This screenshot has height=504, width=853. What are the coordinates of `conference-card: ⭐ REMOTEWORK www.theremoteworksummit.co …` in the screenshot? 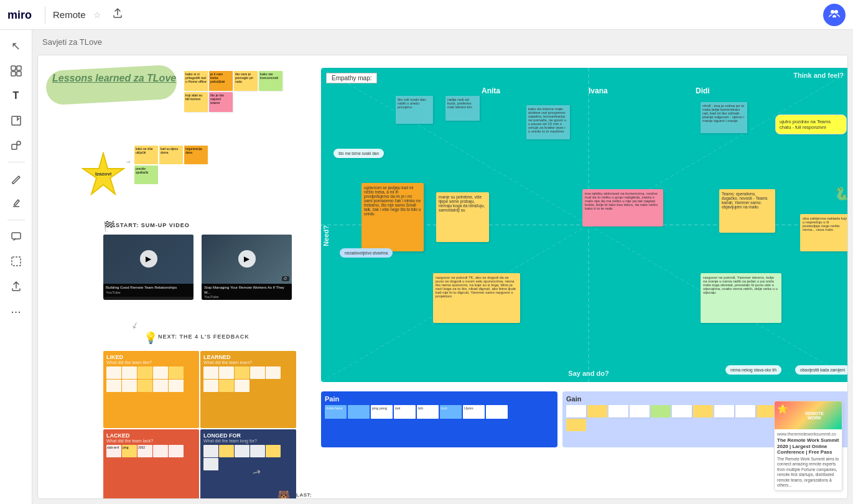 It's located at (808, 446).